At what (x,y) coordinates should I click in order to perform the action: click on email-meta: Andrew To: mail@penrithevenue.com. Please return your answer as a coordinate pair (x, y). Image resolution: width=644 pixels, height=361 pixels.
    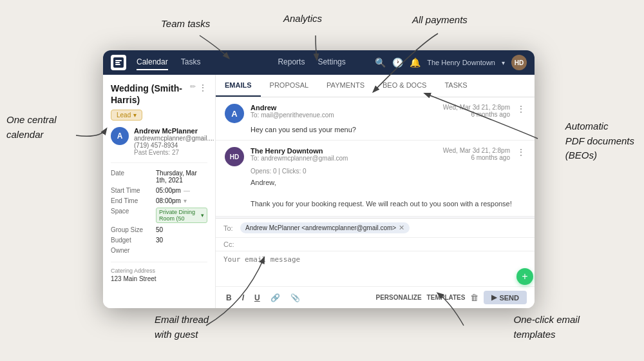
    Looking at the image, I should click on (344, 111).